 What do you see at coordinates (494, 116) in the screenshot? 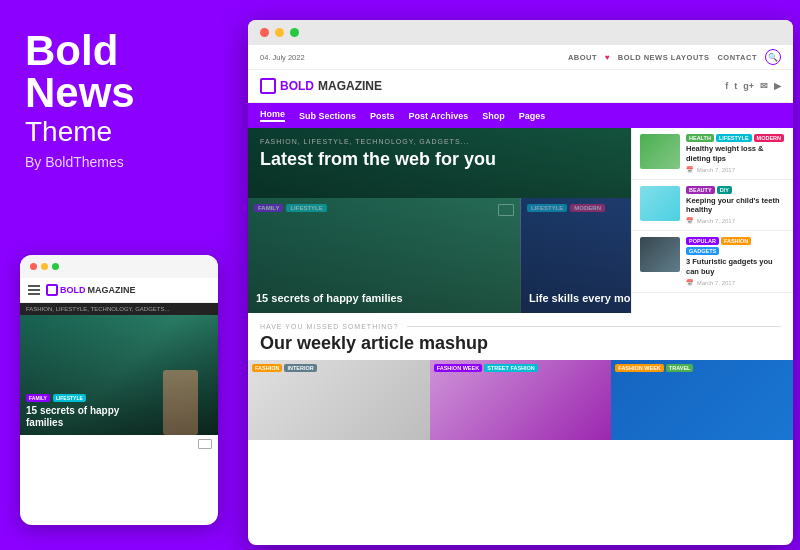
I see `nav-shop: Shop` at bounding box center [494, 116].